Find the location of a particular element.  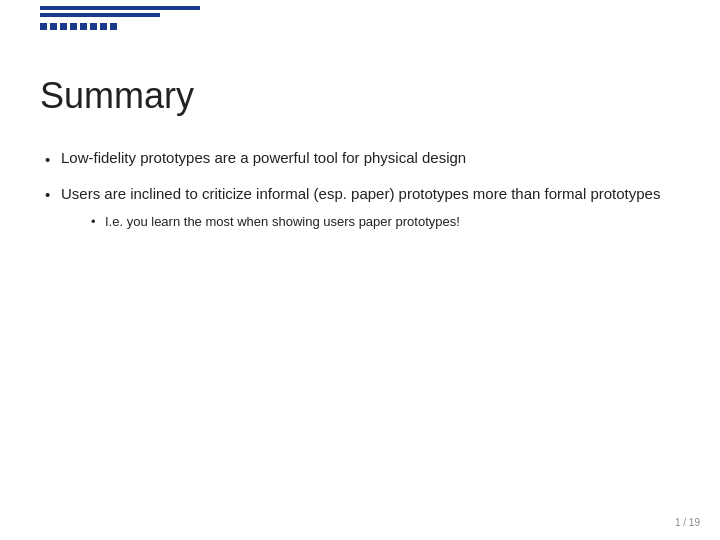

slide-title: Summary is located at coordinates (360, 96).